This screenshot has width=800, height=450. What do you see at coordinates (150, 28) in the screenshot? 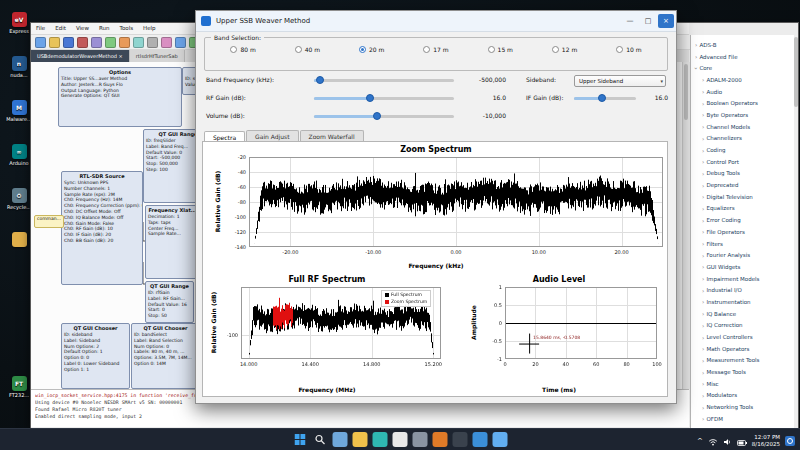
I see `menu-help: Help` at bounding box center [150, 28].